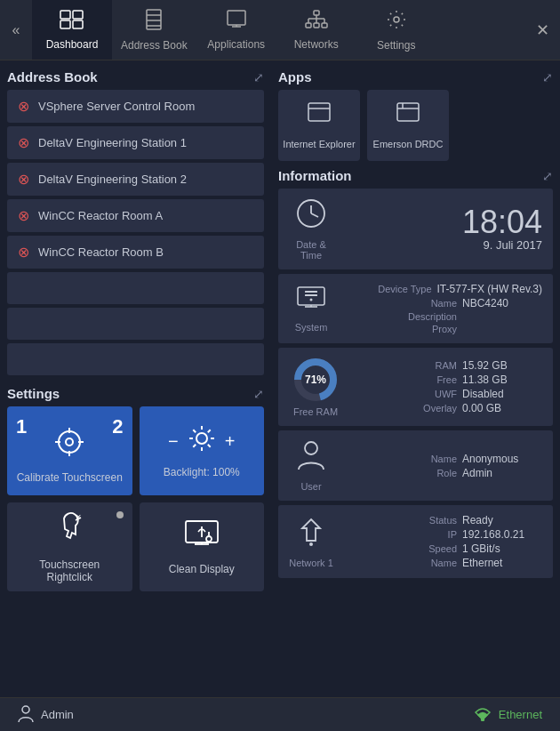  What do you see at coordinates (135, 76) in the screenshot?
I see `address-book-header: Address Book ⤢` at bounding box center [135, 76].